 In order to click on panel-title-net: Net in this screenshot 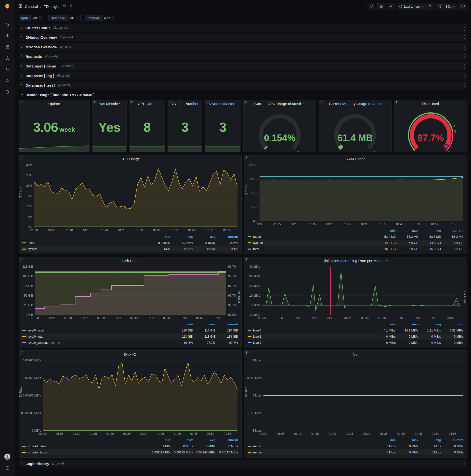, I will do `click(356, 354)`.